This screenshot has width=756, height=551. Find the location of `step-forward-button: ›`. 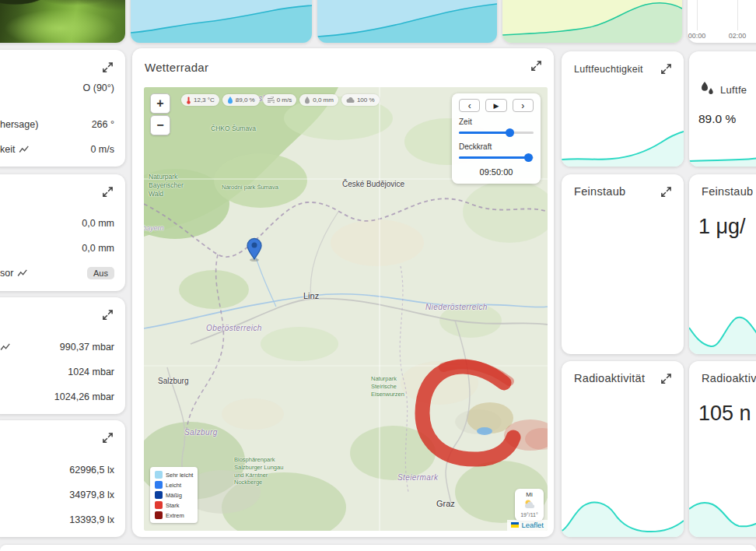

step-forward-button: › is located at coordinates (523, 106).